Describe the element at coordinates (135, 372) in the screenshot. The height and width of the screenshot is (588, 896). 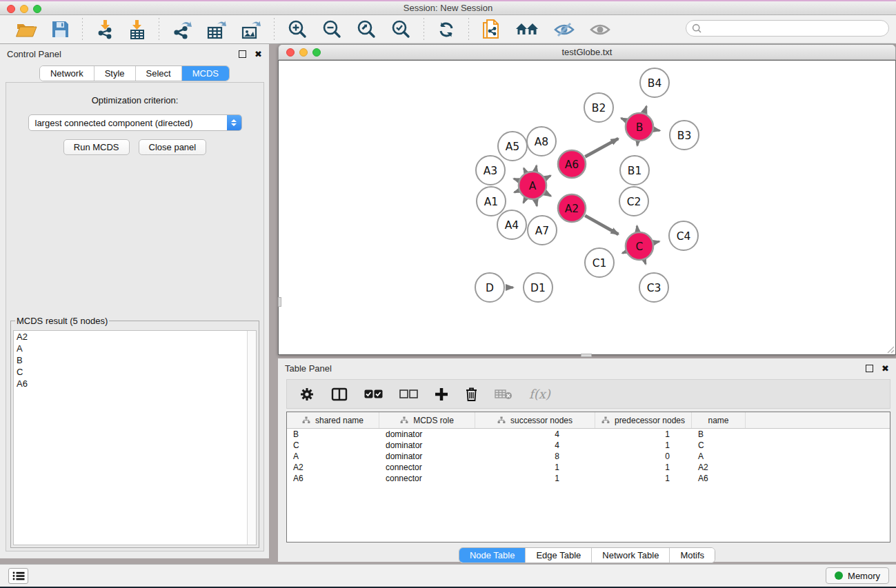
I see `mcds-result-item: C` at that location.